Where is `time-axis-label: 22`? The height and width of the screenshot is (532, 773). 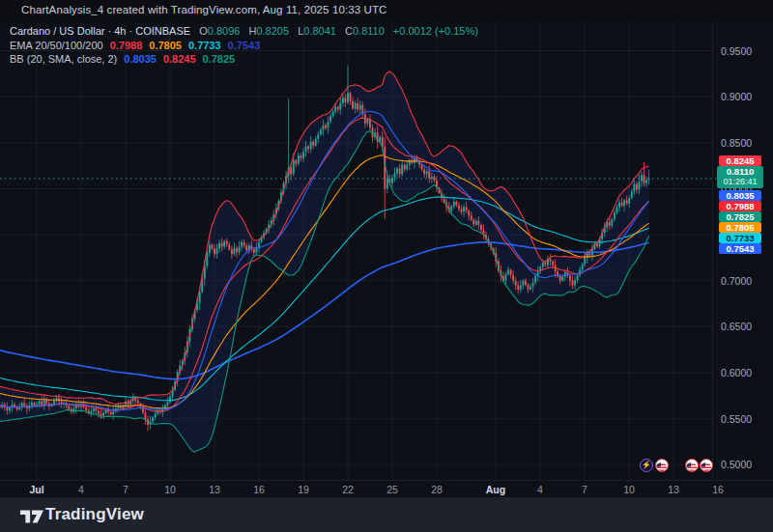 time-axis-label: 22 is located at coordinates (348, 490).